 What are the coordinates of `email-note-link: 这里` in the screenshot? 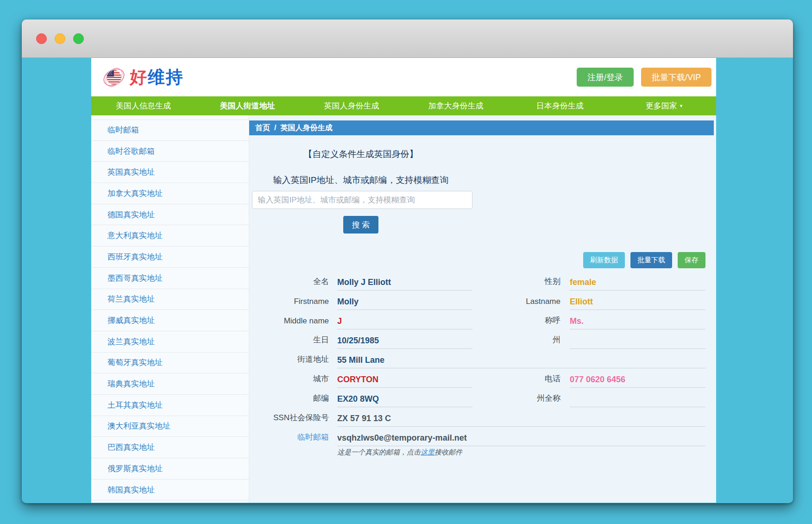 It's located at (428, 452).